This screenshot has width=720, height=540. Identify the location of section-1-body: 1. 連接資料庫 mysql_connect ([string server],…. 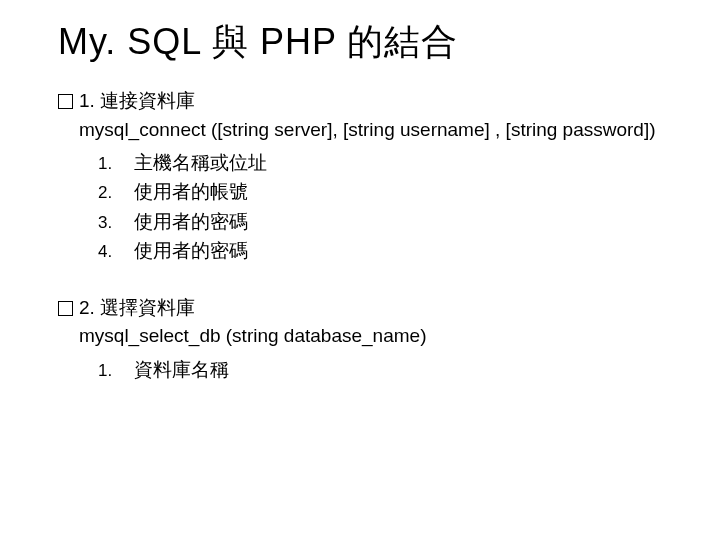
(370, 116).